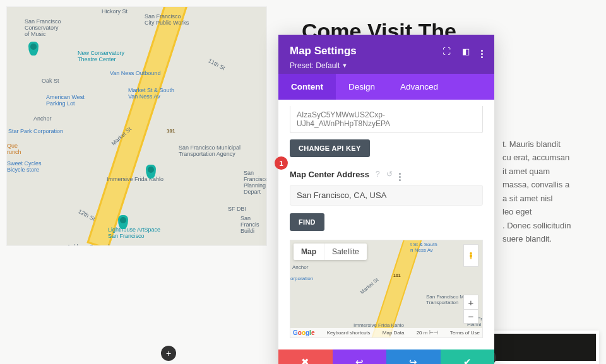 This screenshot has height=364, width=606. What do you see at coordinates (471, 302) in the screenshot?
I see `zoom-in-button: +` at bounding box center [471, 302].